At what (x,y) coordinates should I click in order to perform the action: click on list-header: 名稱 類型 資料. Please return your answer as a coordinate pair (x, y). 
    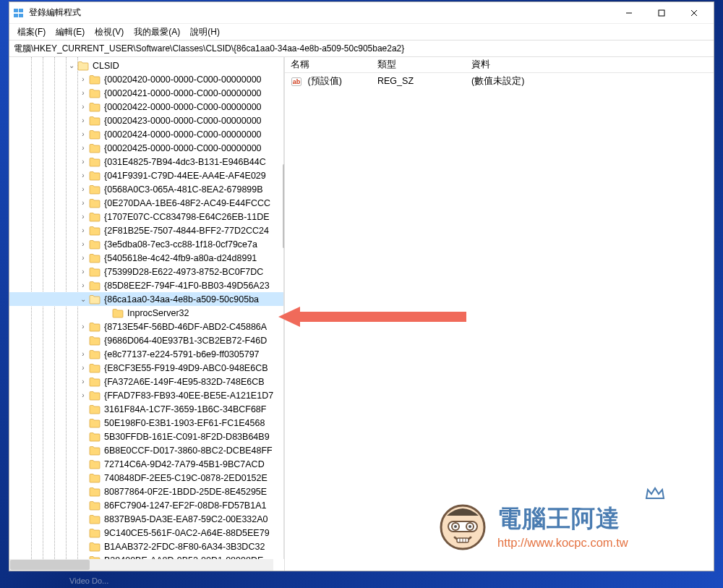
    Looking at the image, I should click on (499, 65).